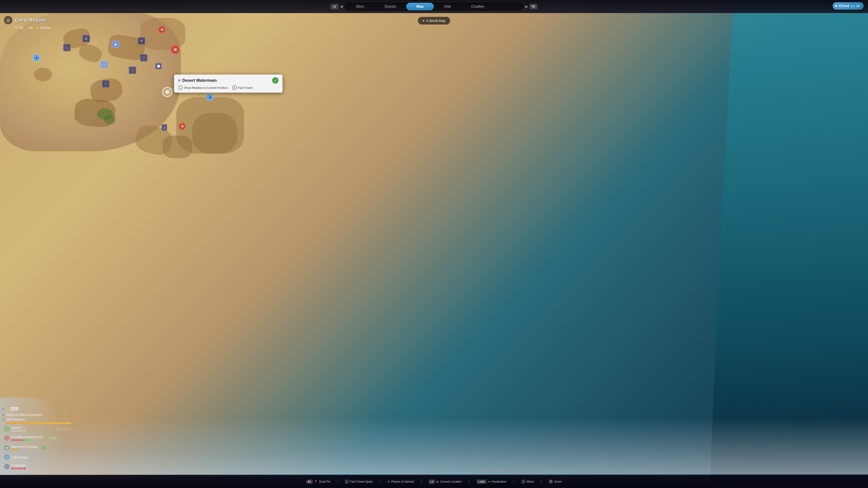 This screenshot has height=488, width=868. I want to click on popup-action2-text: Fast Travel, so click(245, 88).